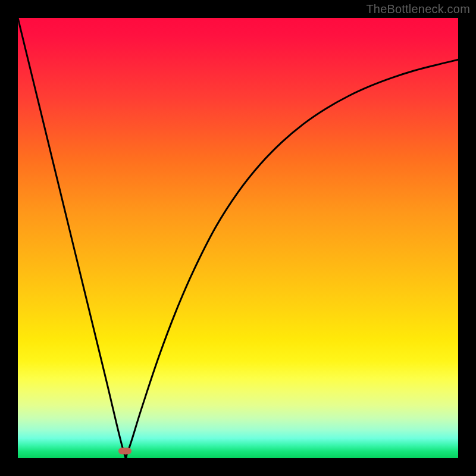 The height and width of the screenshot is (476, 476). I want to click on optimum-marker, so click(125, 451).